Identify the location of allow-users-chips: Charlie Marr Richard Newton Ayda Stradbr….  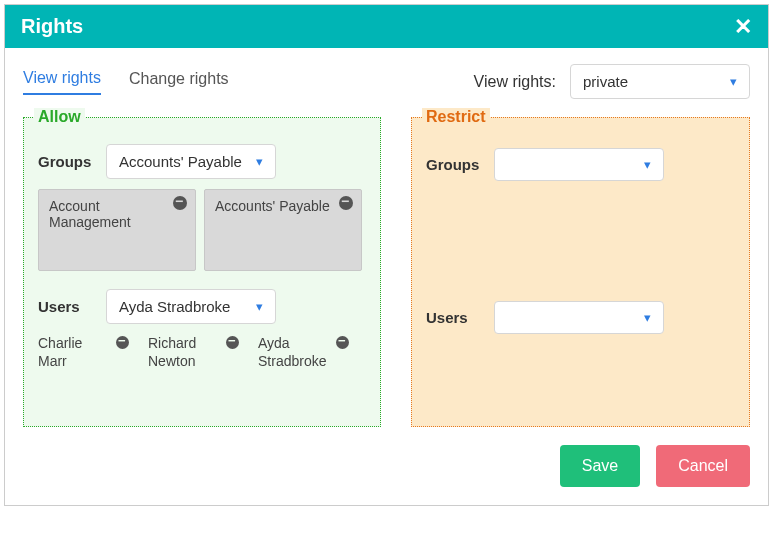
(202, 352).